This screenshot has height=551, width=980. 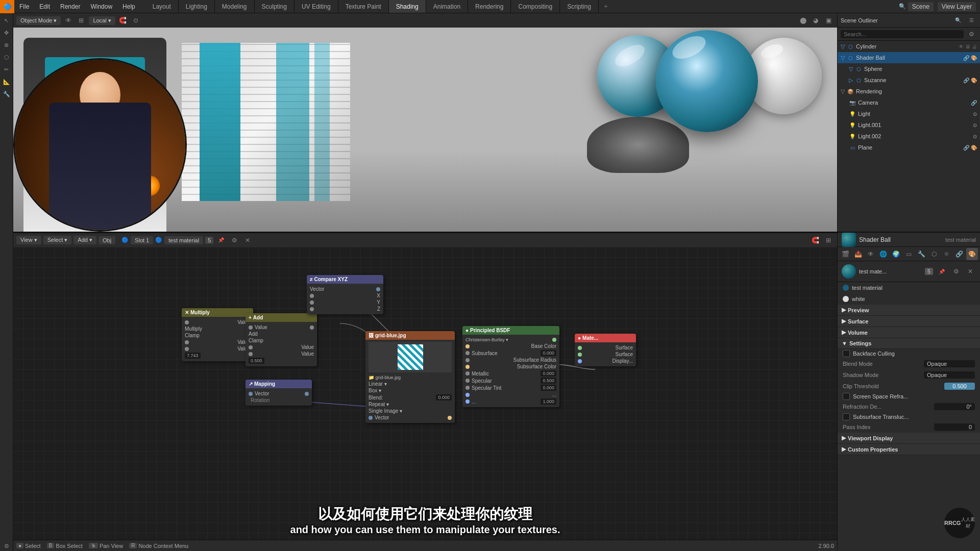 I want to click on material-list-item-test: test material, so click(x=909, y=288).